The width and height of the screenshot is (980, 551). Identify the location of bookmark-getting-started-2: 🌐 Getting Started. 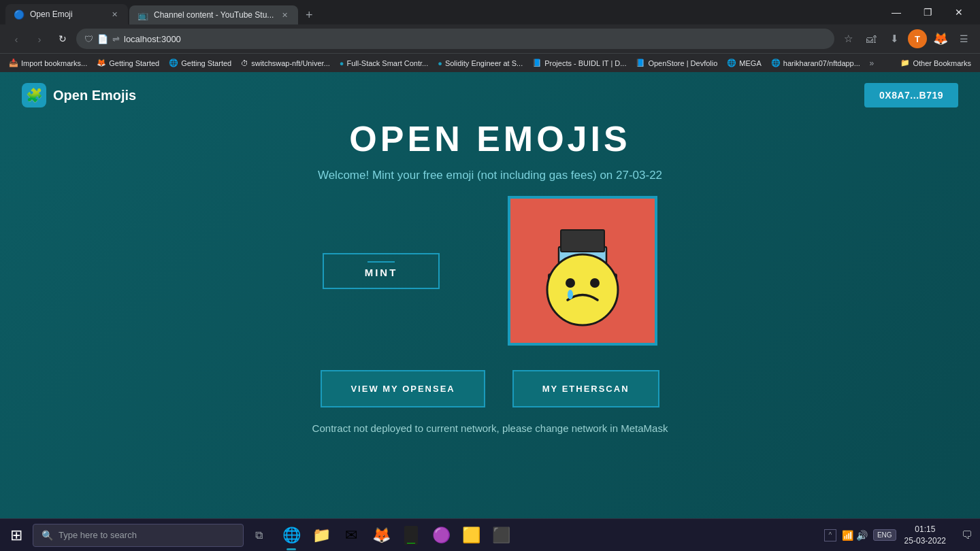
(200, 63).